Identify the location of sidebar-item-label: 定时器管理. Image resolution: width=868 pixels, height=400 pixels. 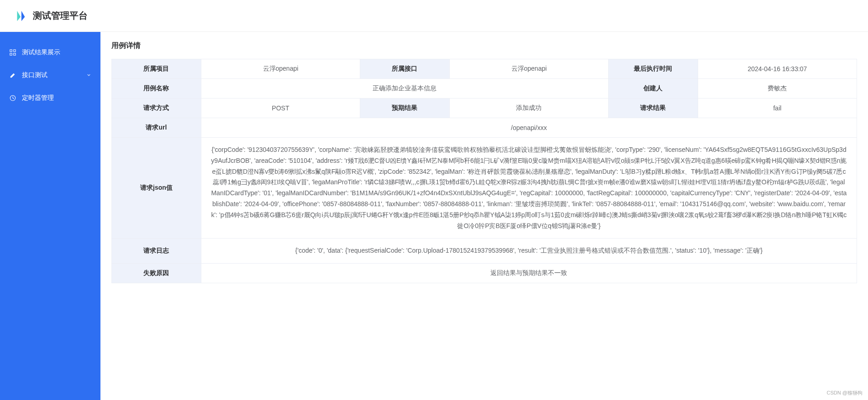
(38, 98).